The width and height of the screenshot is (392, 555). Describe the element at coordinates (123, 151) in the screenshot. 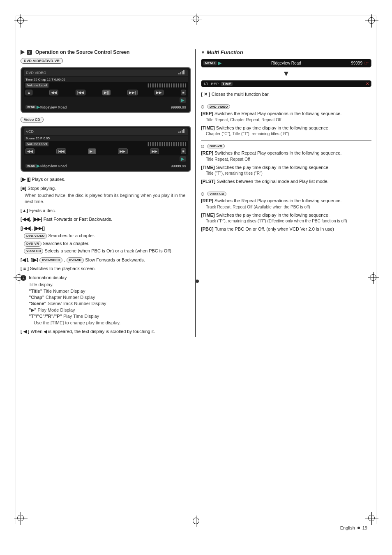

I see `vcd-next-btn: ▶▶|` at that location.